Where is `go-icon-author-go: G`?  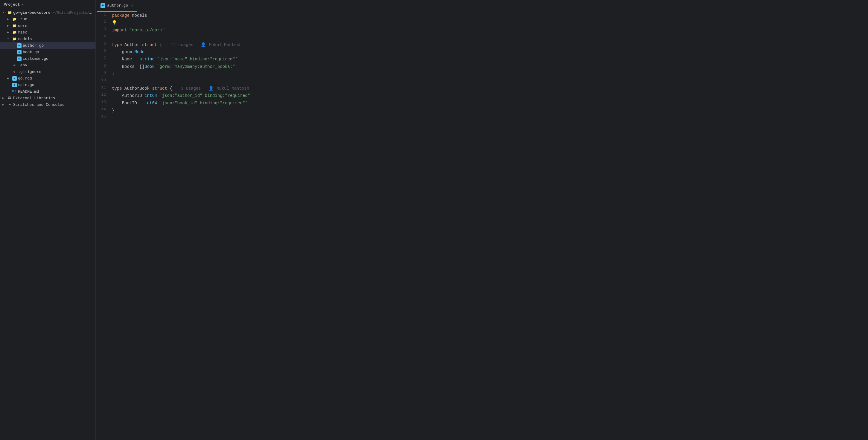 go-icon-author-go: G is located at coordinates (19, 45).